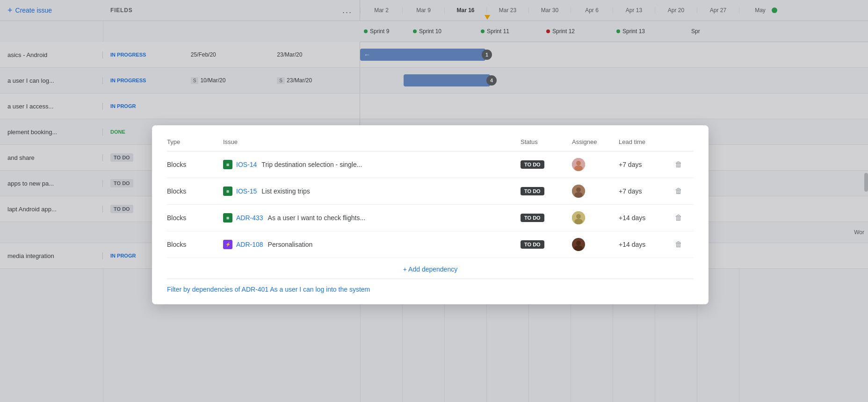 Image resolution: width=868 pixels, height=402 pixels. What do you see at coordinates (246, 165) in the screenshot?
I see `issue-id: IOS-14` at bounding box center [246, 165].